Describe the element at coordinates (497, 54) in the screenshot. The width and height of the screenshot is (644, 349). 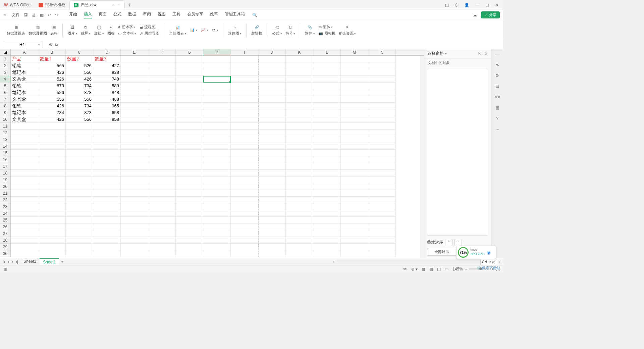
I see `collapse-sidebar-icon: —` at that location.